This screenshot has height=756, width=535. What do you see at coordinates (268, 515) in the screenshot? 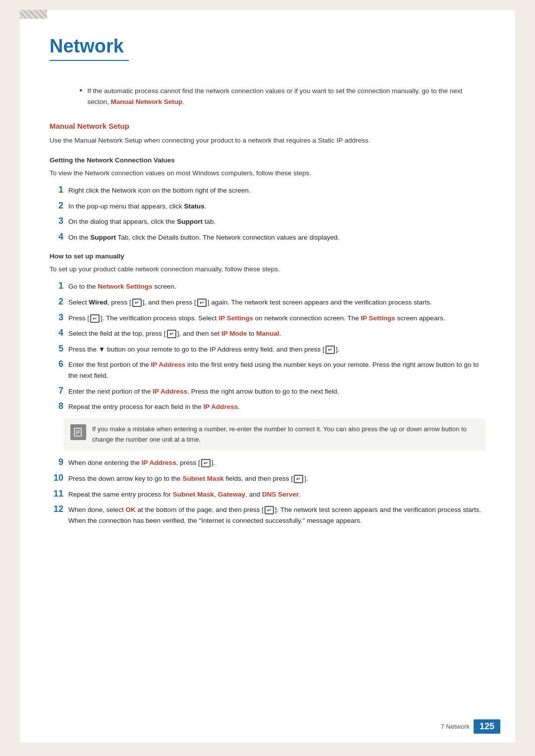
I see `table-row: 12 When done, select OK at the bottom of…` at bounding box center [268, 515].